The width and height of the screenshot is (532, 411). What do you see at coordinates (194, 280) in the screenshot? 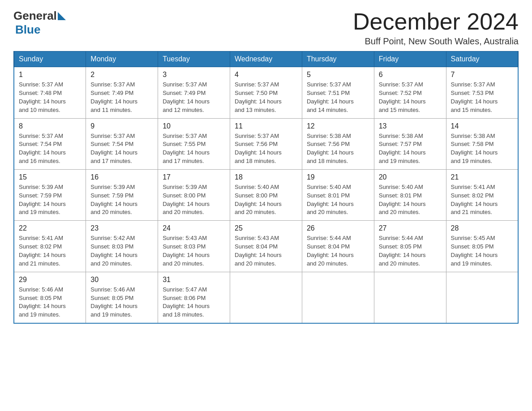
I see `day-number: 31` at bounding box center [194, 280].